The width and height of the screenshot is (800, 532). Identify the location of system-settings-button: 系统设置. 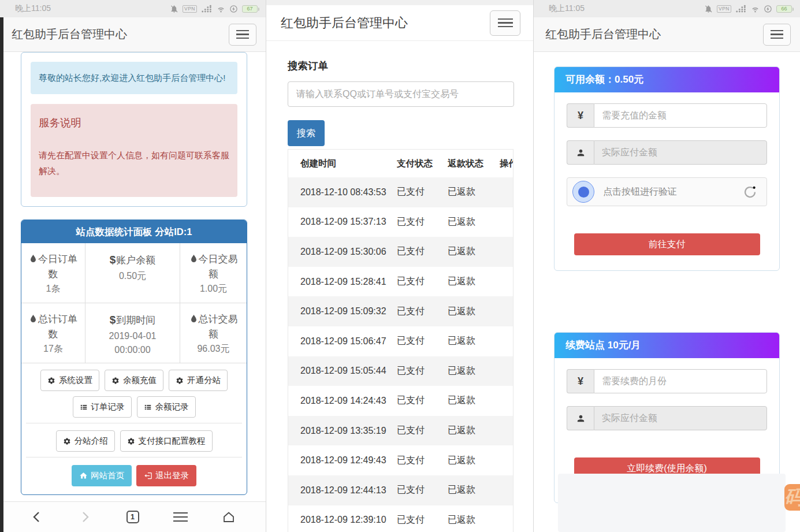
(70, 380).